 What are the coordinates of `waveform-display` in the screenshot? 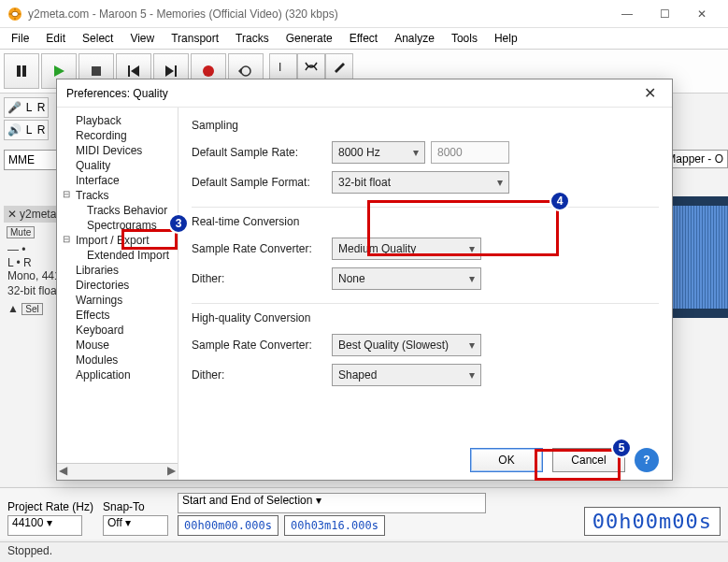 It's located at (700, 257).